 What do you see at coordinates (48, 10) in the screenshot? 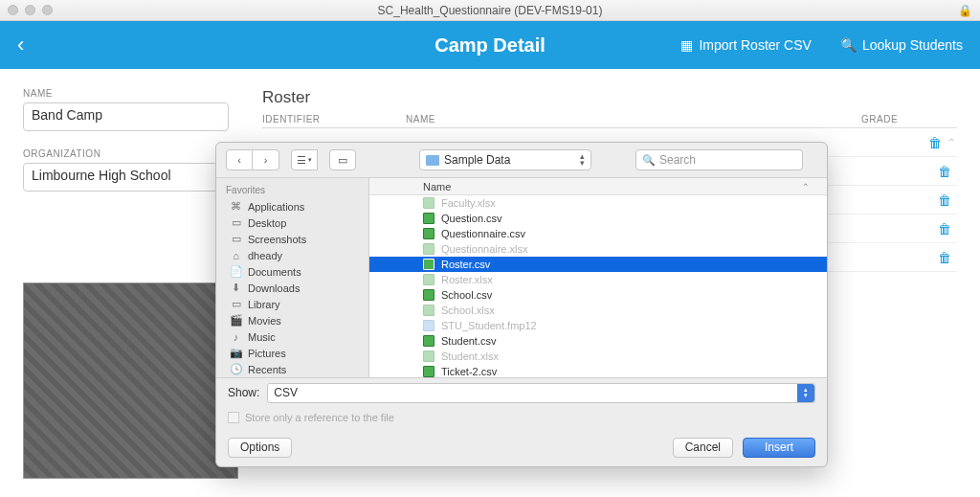
I see `zoom-window-button` at bounding box center [48, 10].